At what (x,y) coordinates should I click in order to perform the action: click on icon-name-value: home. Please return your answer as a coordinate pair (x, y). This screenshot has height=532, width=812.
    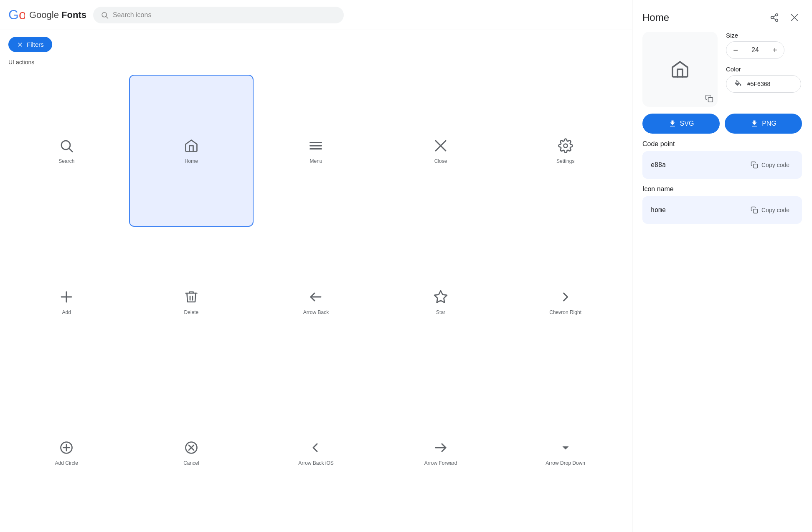
    Looking at the image, I should click on (658, 210).